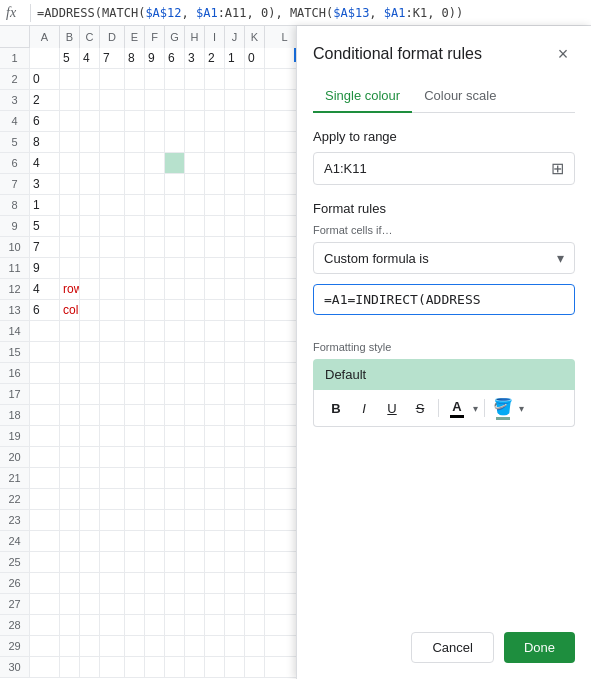 The height and width of the screenshot is (679, 591). What do you see at coordinates (45, 226) in the screenshot?
I see `cell: 5` at bounding box center [45, 226].